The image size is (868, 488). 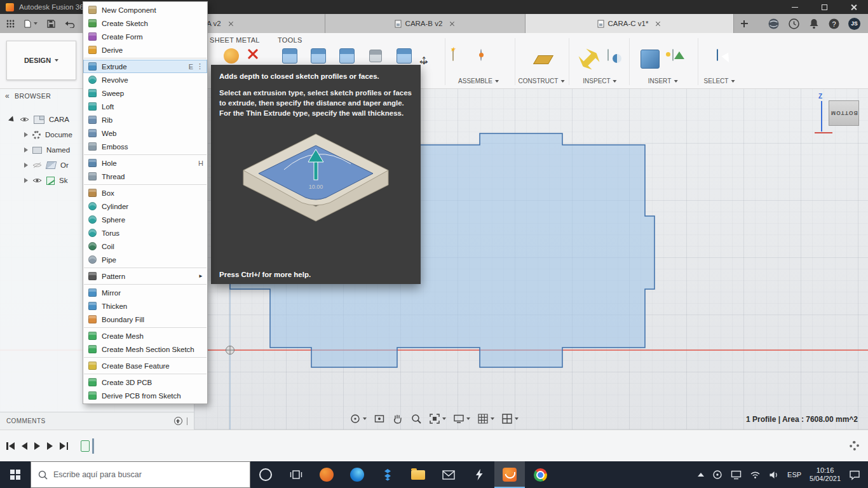 I want to click on fusion-360-taskbar-button, so click(x=510, y=475).